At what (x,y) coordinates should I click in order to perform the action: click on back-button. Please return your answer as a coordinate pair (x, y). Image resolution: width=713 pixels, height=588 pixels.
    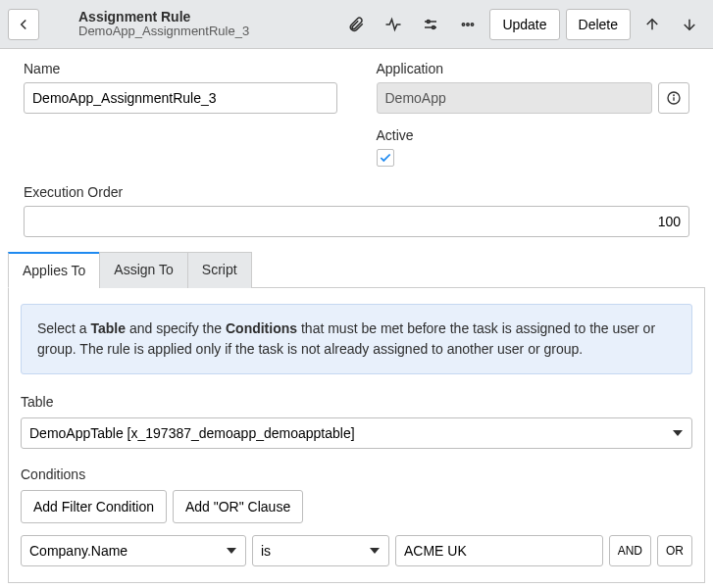
    Looking at the image, I should click on (24, 24).